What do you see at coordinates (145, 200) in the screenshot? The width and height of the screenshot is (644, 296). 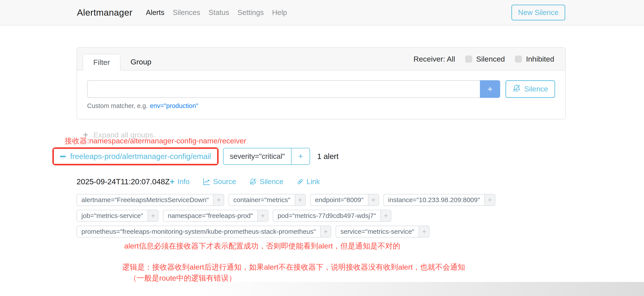 I see `label-tag-text: alertname="FreeleapsMetricsServiceDown"` at bounding box center [145, 200].